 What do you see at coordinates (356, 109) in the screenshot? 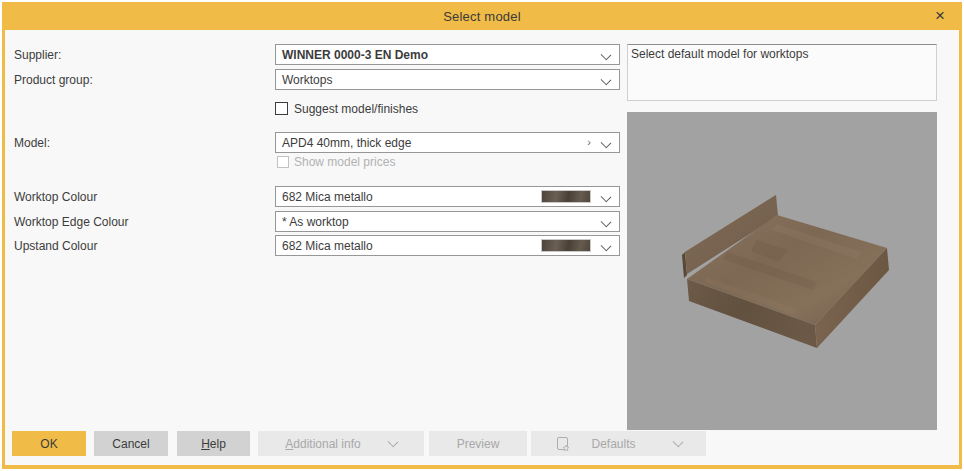
I see `suggest-model-checkbox-label: Suggest model/finishes` at bounding box center [356, 109].